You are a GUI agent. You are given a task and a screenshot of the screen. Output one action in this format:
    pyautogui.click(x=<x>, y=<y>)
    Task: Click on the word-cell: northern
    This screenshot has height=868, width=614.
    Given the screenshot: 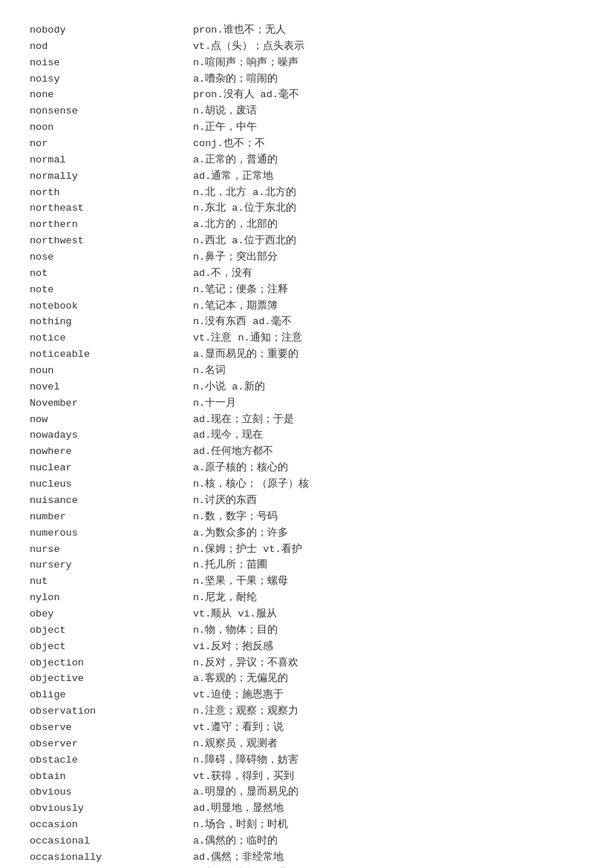 What is the action you would take?
    pyautogui.click(x=111, y=225)
    